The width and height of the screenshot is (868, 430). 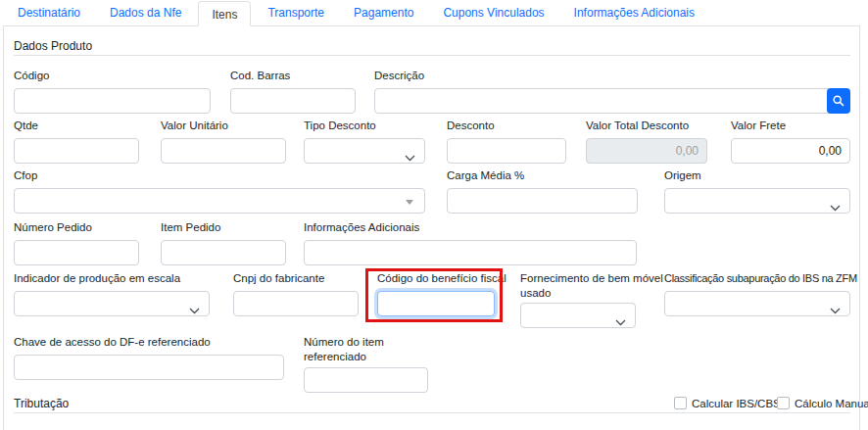 I want to click on valor-frete-label: Valor Frete, so click(x=791, y=125).